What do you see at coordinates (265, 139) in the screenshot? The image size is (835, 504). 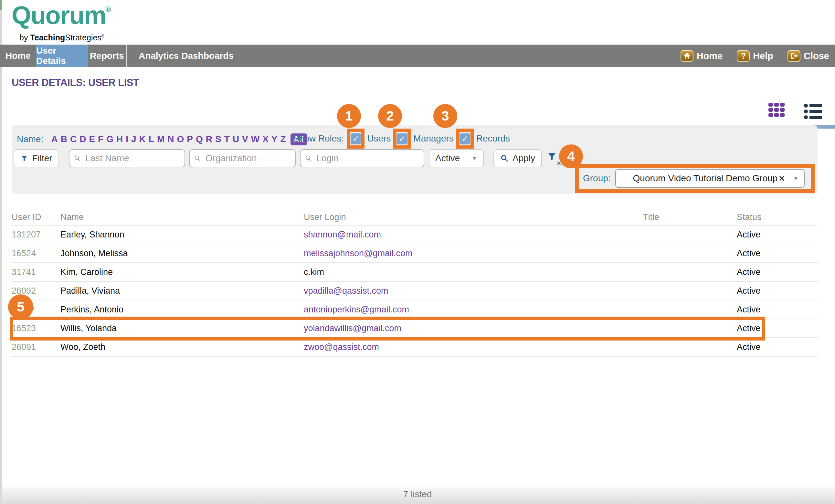 I see `letter-link: X` at bounding box center [265, 139].